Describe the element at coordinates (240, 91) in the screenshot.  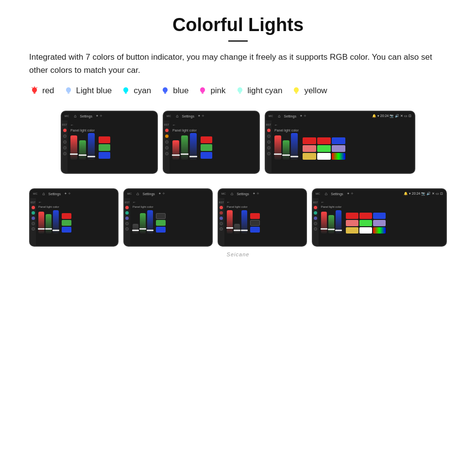
I see `bulb-icon-lightcyan` at that location.